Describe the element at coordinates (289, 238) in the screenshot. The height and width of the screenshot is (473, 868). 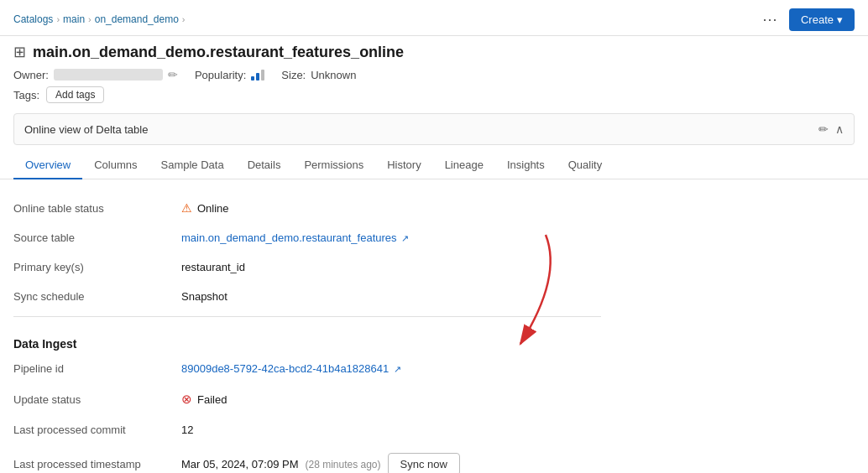
I see `source-table-link: main.on_demand_demo.restaurant_features` at that location.